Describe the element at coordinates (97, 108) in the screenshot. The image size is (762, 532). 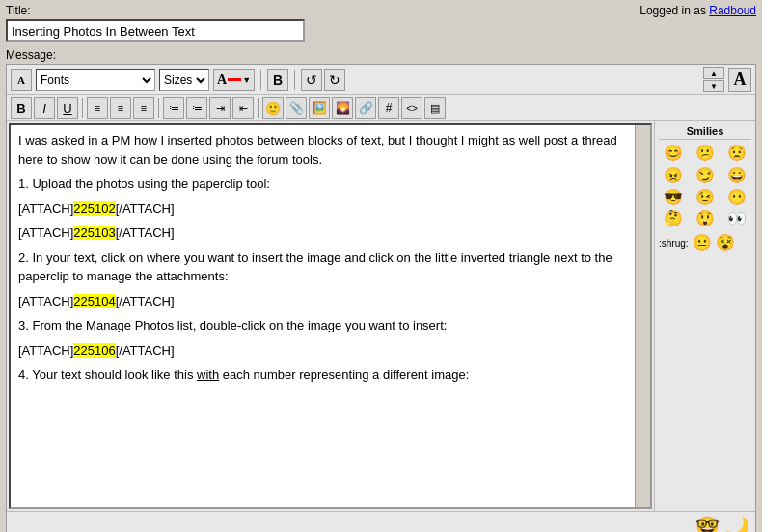
I see `align-left-btn: ≡` at that location.